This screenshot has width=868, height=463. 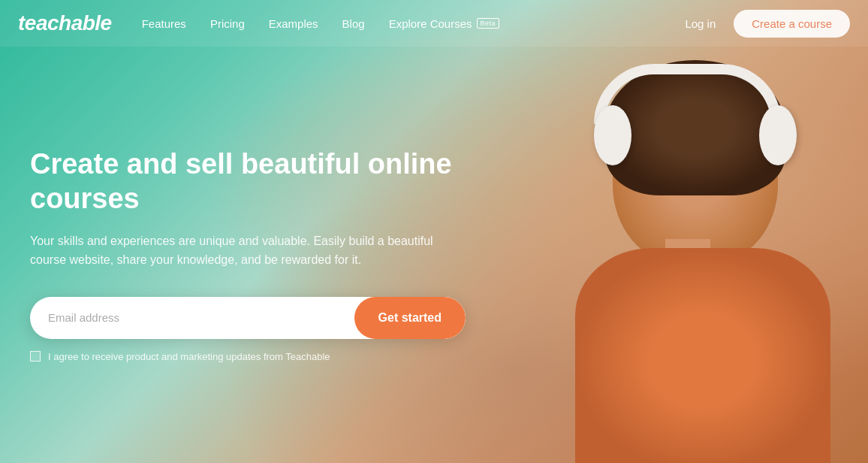 What do you see at coordinates (703, 356) in the screenshot?
I see `person-body` at bounding box center [703, 356].